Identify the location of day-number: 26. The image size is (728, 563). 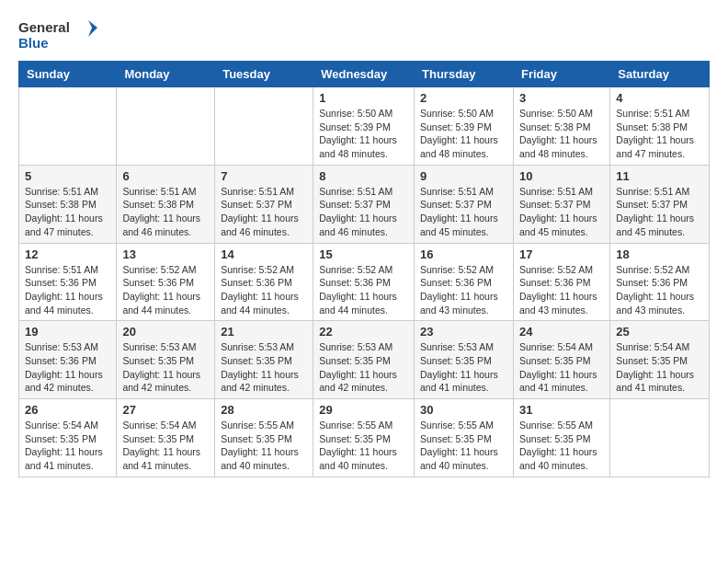
(68, 410).